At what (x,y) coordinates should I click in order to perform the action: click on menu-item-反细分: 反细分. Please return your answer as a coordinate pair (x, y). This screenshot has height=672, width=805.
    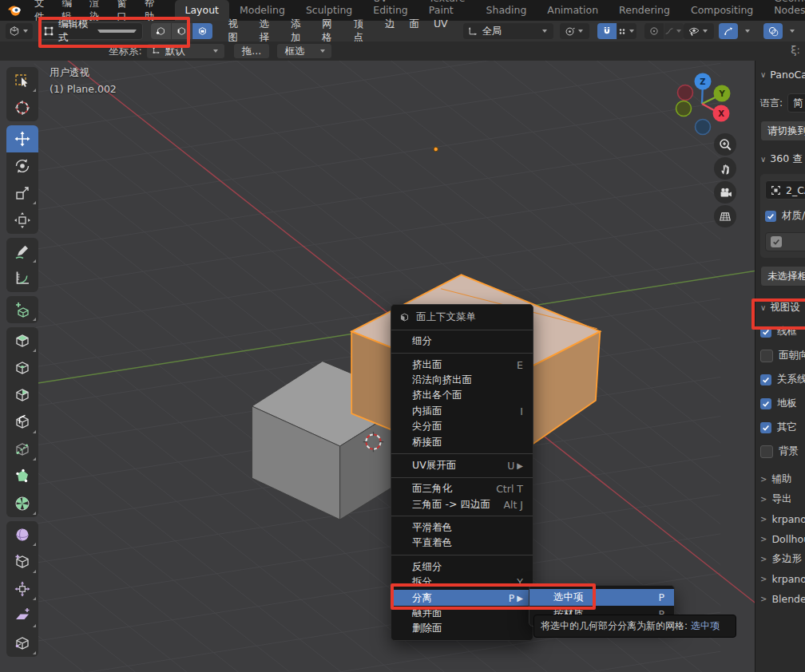
    Looking at the image, I should click on (462, 567).